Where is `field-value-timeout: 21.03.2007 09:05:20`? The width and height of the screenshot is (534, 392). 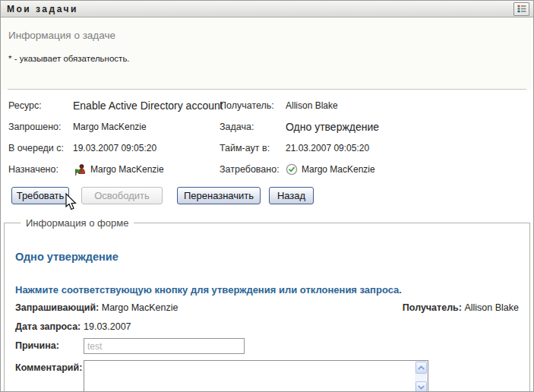 field-value-timeout: 21.03.2007 09:05:20 is located at coordinates (409, 148).